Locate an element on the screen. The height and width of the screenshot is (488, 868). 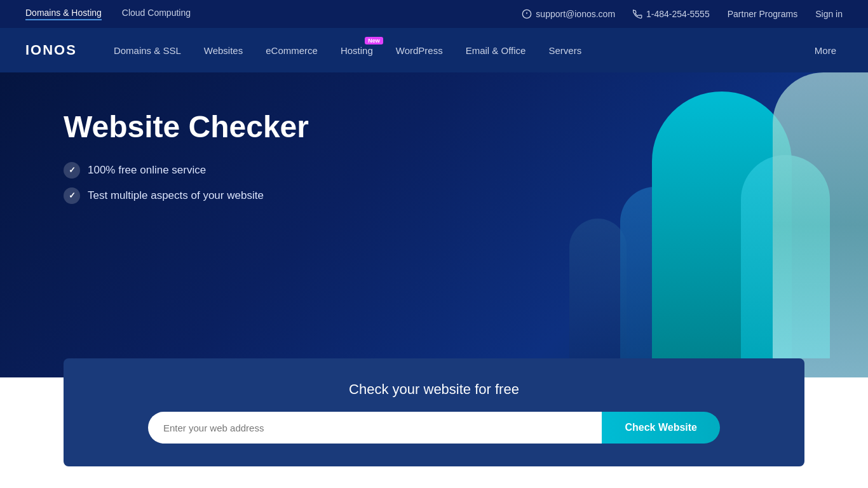
nav-item-wordpress: WordPress is located at coordinates (419, 50).